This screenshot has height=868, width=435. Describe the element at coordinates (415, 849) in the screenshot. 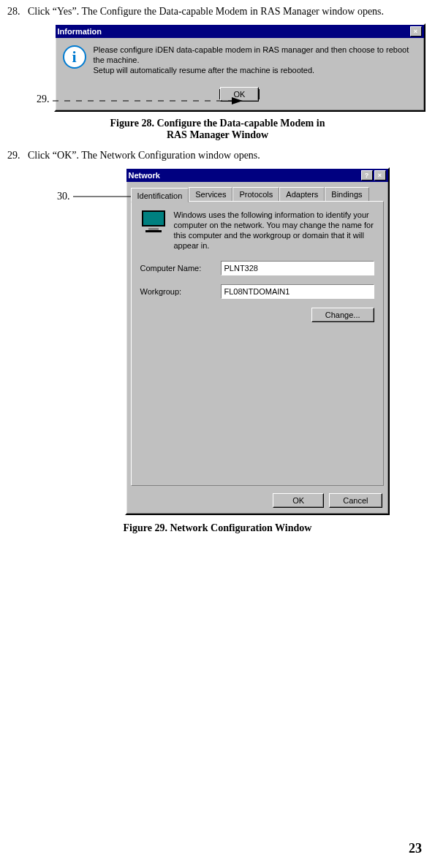

I see `page-number: 23` at that location.